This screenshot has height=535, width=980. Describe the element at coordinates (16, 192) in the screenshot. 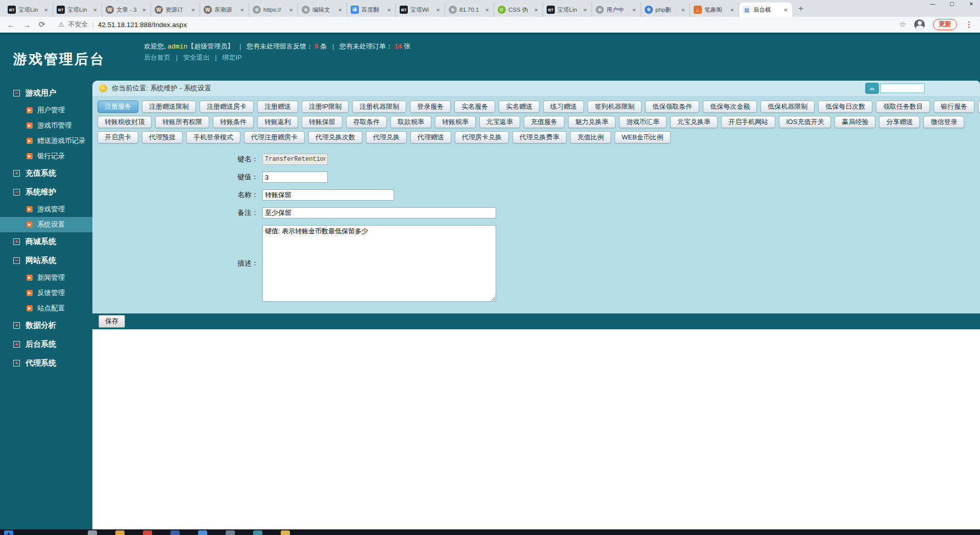

I see `collapse-icon: −` at that location.